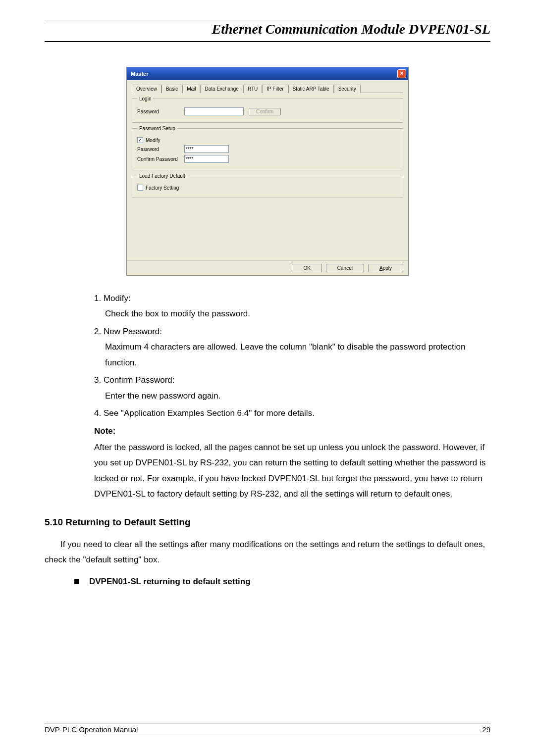 The width and height of the screenshot is (535, 756). What do you see at coordinates (172, 89) in the screenshot?
I see `tab-basic: Basic` at bounding box center [172, 89].